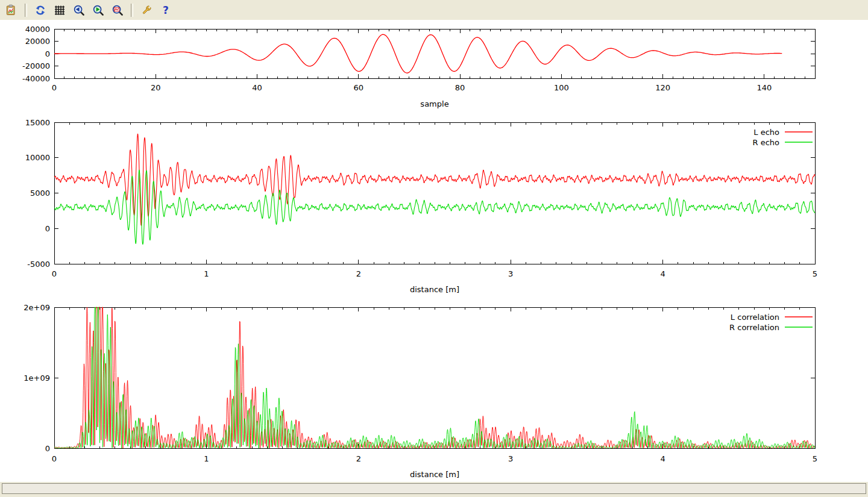 The width and height of the screenshot is (868, 497). Describe the element at coordinates (118, 10) in the screenshot. I see `autoscale-button` at that location.